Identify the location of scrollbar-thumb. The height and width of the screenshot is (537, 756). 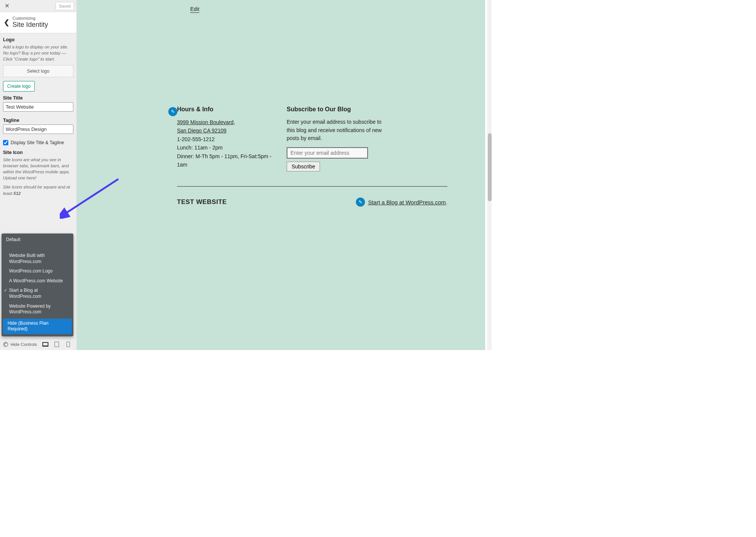
(490, 167).